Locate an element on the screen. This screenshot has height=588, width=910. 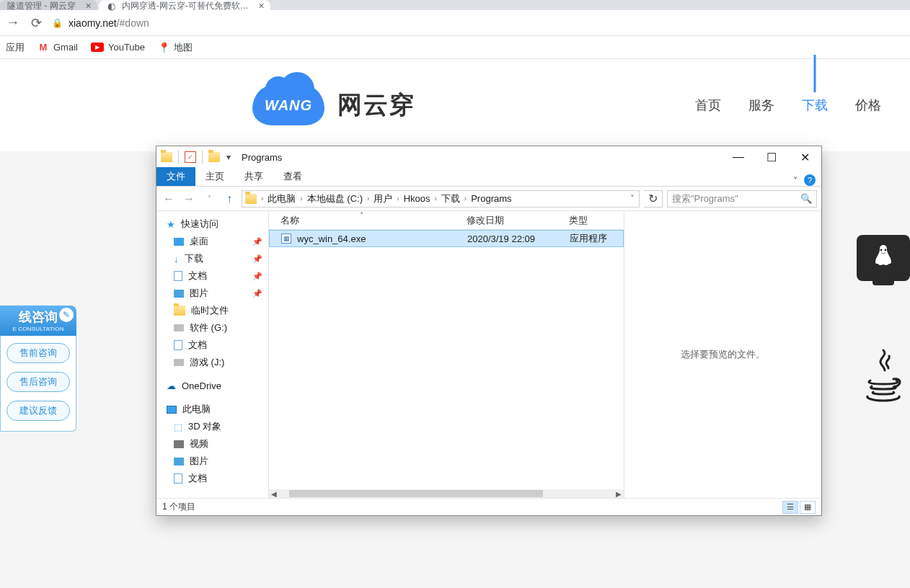
bookmark-apps: 应用 is located at coordinates (15, 48).